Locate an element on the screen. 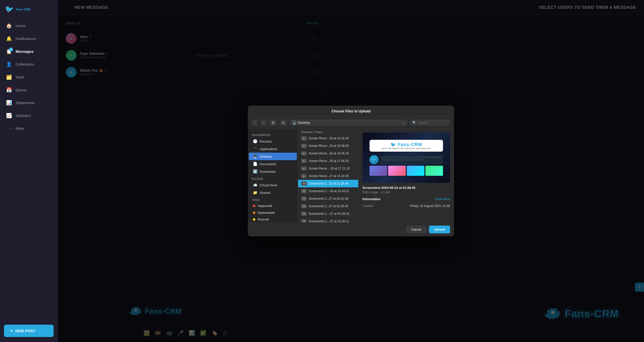 The height and width of the screenshot is (342, 644). back-nav-button: ‹ is located at coordinates (255, 123).